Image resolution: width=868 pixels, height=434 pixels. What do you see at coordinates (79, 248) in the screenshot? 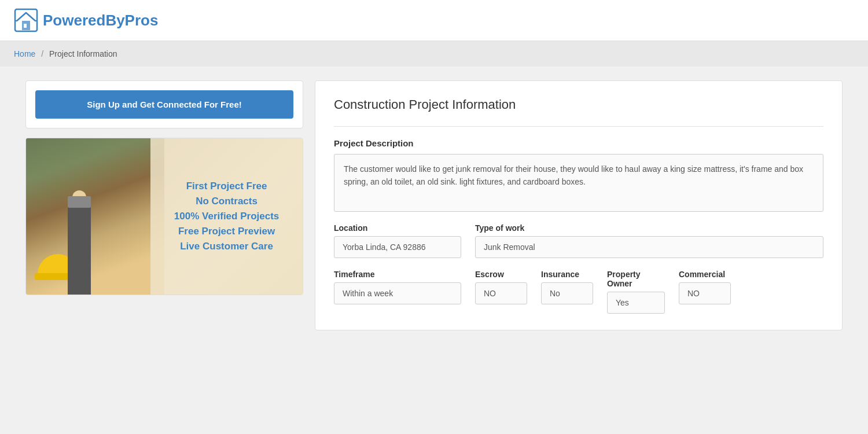
I see `worker-figure` at bounding box center [79, 248].